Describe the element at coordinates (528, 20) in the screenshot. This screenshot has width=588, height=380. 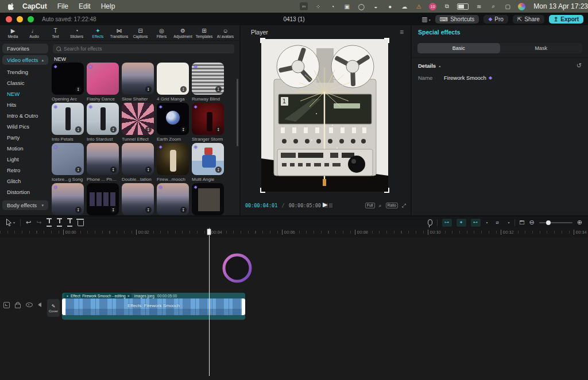
I see `share-button: ⇱ Share` at that location.